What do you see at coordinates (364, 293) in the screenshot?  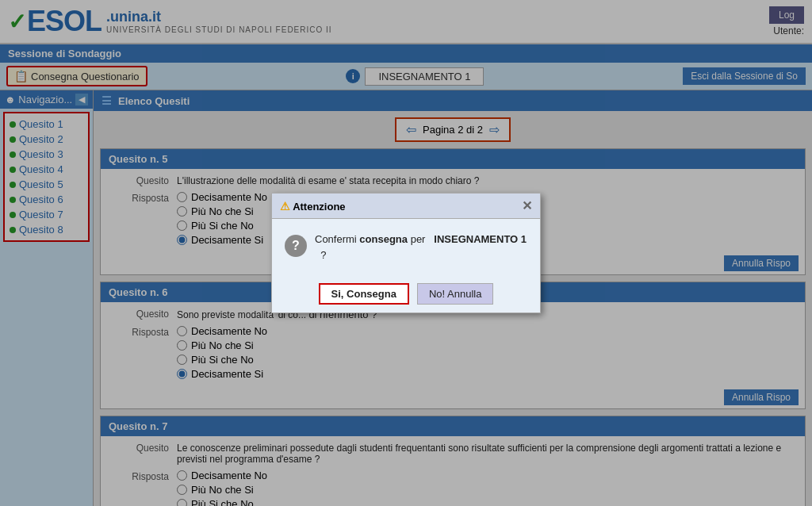 I see `si-consegna-button: Si, Consegna` at bounding box center [364, 293].